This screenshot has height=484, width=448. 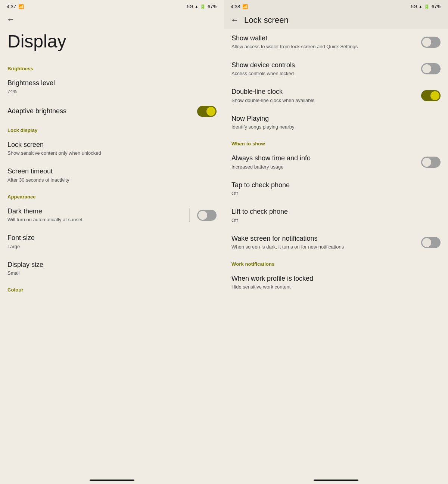 I want to click on left-status-right: 5G ▴ 🔋 67%, so click(x=202, y=7).